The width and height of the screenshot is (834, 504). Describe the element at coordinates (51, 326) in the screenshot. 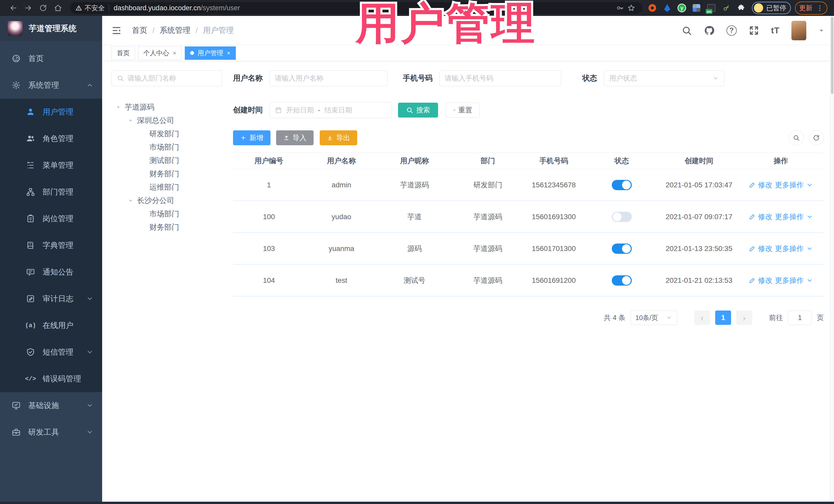

I see `sidebar-item-online-users: (a) 在线用户` at that location.